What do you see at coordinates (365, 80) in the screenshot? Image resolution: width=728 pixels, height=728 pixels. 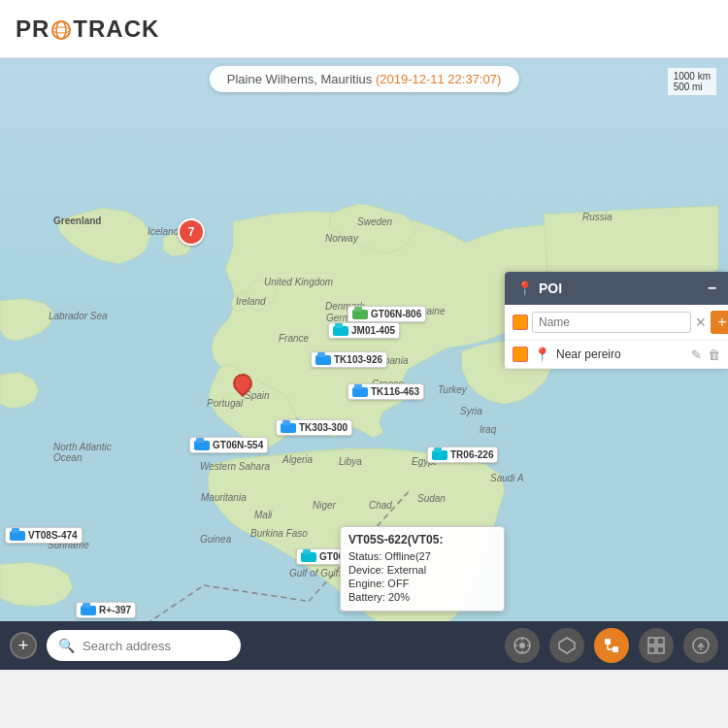 I see `location-bar: Plaine Wilhems, Mauritius (2019-12-11 22…` at bounding box center [365, 80].